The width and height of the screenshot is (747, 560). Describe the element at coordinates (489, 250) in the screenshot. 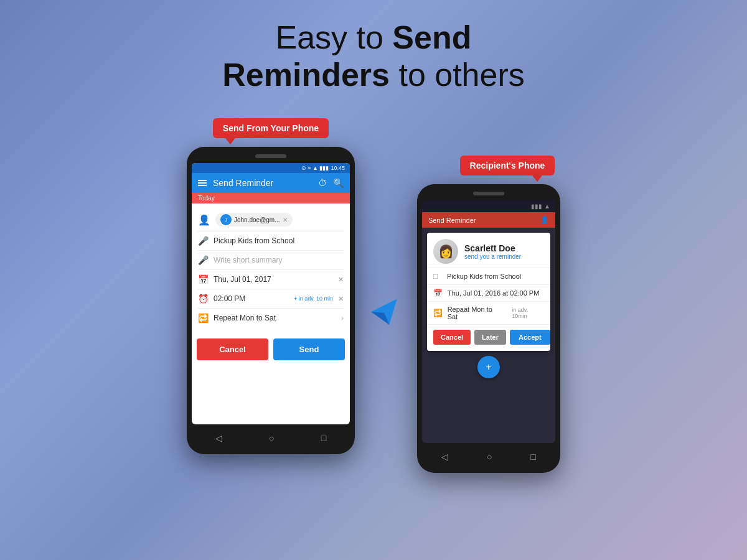

I see `notif-header: 👩 Scarlett Doe send you a reminder` at that location.